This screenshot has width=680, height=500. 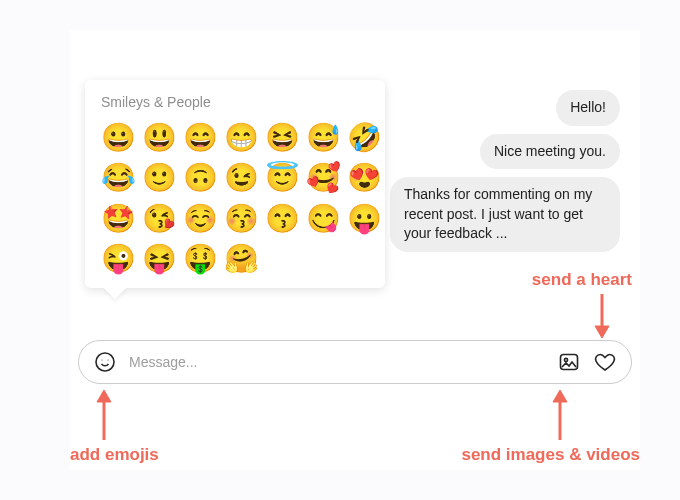 What do you see at coordinates (505, 171) in the screenshot?
I see `message-list: Hello! Nice meeting you. Thanks for comm…` at bounding box center [505, 171].